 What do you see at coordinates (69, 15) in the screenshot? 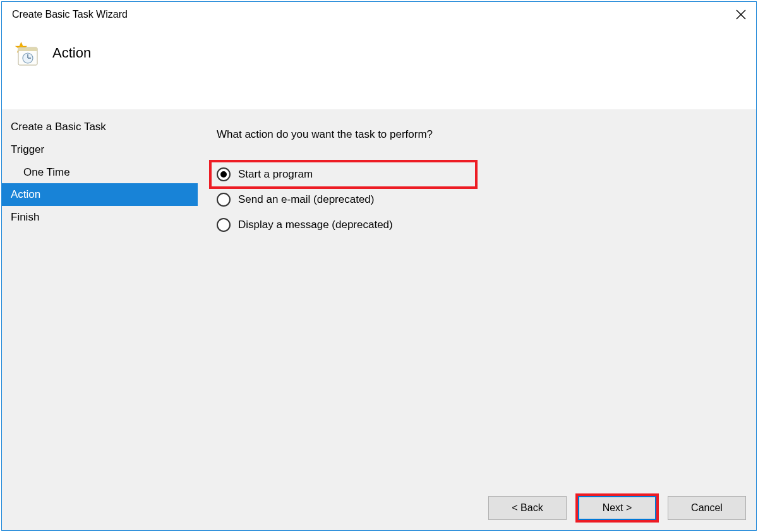
I see `window-title: Create Basic Task Wizard` at bounding box center [69, 15].